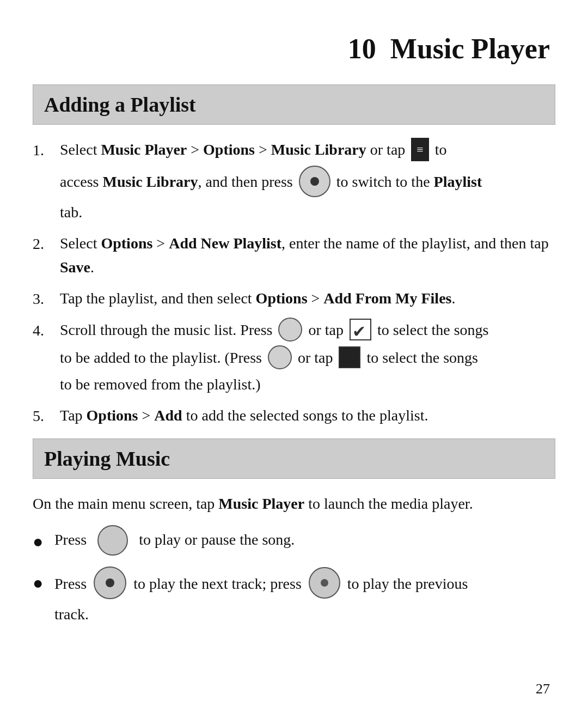  I want to click on step4-added: to be added to the playlist. (Press, so click(163, 358).